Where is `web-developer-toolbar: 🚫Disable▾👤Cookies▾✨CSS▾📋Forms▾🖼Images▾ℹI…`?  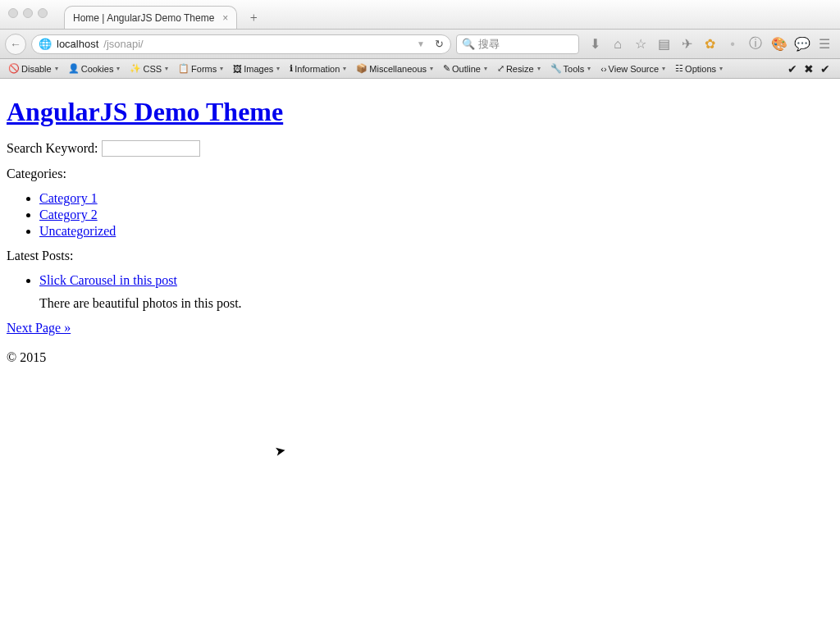 web-developer-toolbar: 🚫Disable▾👤Cookies▾✨CSS▾📋Forms▾🖼Images▾ℹI… is located at coordinates (420, 69).